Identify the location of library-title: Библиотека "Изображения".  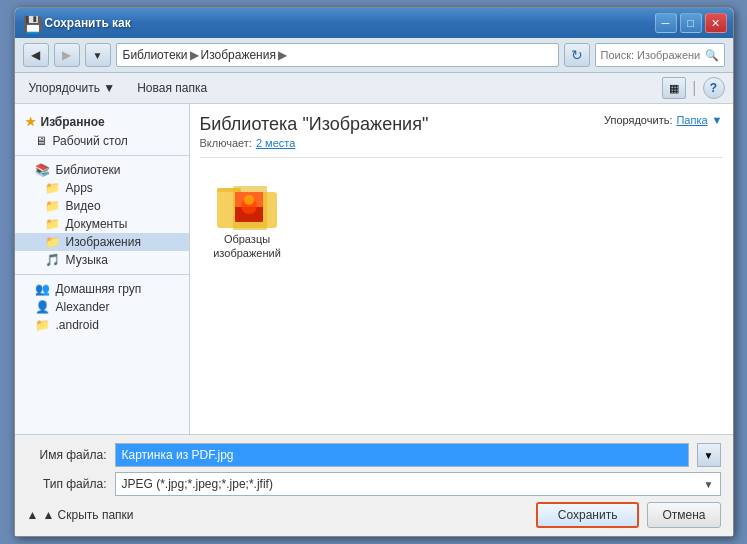
(314, 124).